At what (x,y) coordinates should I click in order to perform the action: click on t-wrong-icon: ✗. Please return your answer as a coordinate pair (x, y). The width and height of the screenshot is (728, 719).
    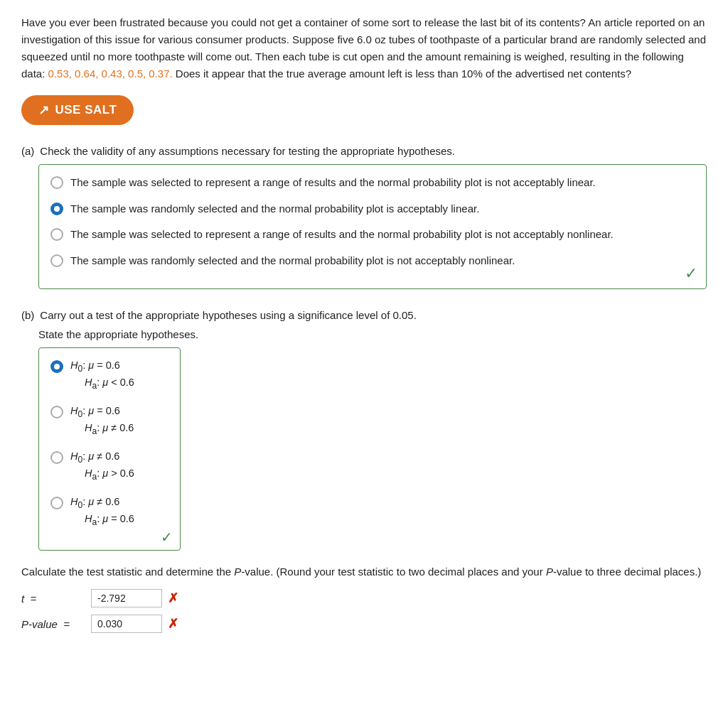
    Looking at the image, I should click on (173, 598).